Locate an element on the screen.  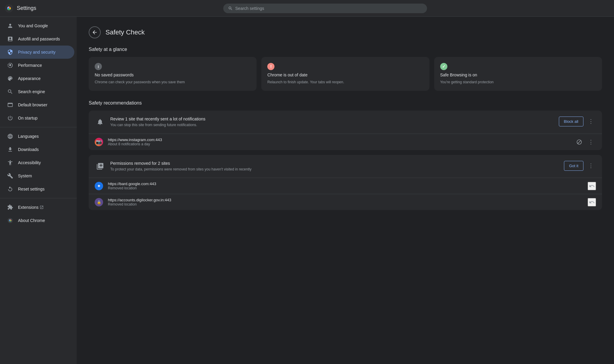
back-button is located at coordinates (95, 32).